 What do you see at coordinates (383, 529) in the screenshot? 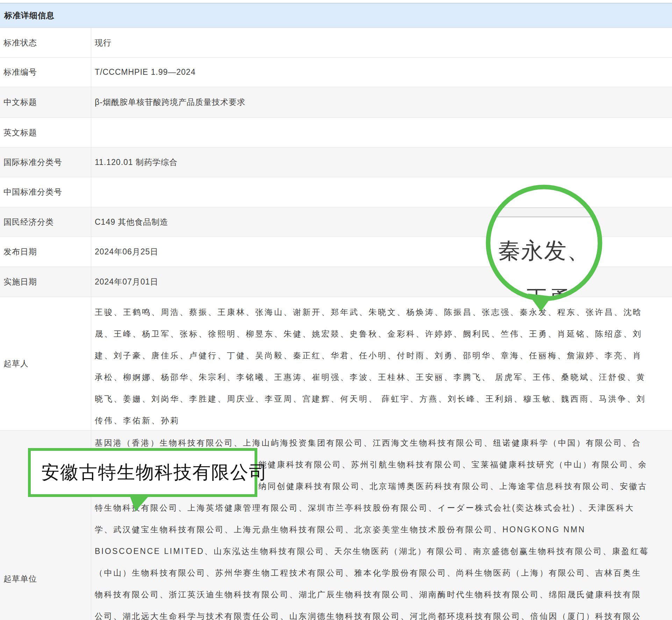
I see `units-line: 学、武汉健宝生物科技有限公司、上海元鼎生物科技有限公司、北京姿美堂生物技术股份有…` at bounding box center [383, 529].